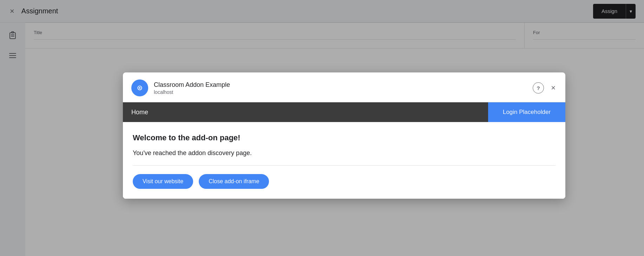 The height and width of the screenshot is (256, 644). What do you see at coordinates (234, 181) in the screenshot?
I see `close-addon-button: Close add-on iframe` at bounding box center [234, 181].